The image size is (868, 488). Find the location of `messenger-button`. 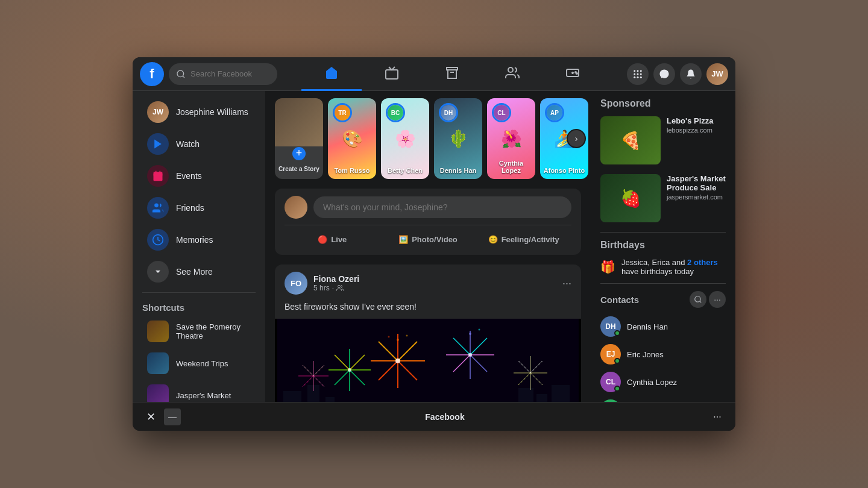

messenger-button is located at coordinates (664, 74).